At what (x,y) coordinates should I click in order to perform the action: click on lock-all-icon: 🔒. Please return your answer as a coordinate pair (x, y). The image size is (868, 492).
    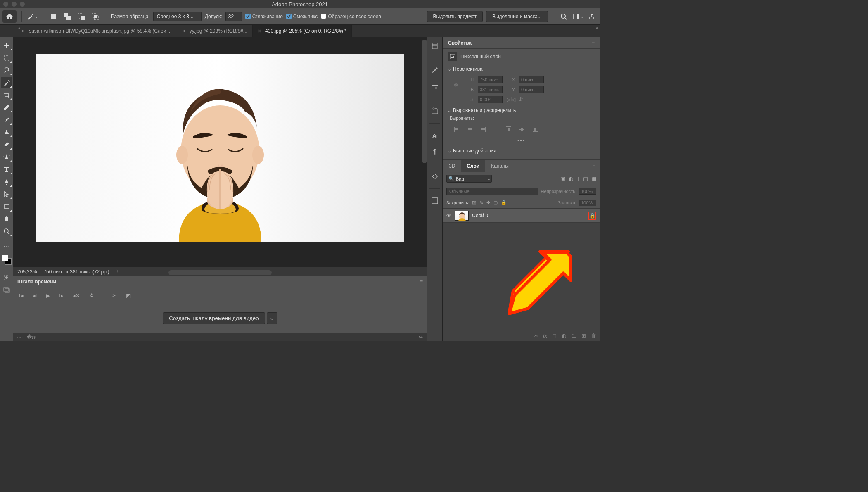
    Looking at the image, I should click on (504, 202).